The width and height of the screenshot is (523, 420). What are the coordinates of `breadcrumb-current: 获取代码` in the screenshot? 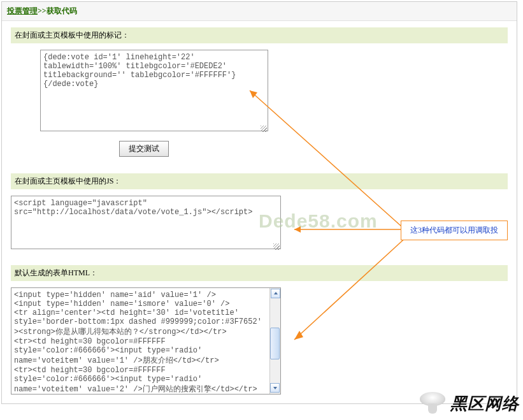 It's located at (62, 11).